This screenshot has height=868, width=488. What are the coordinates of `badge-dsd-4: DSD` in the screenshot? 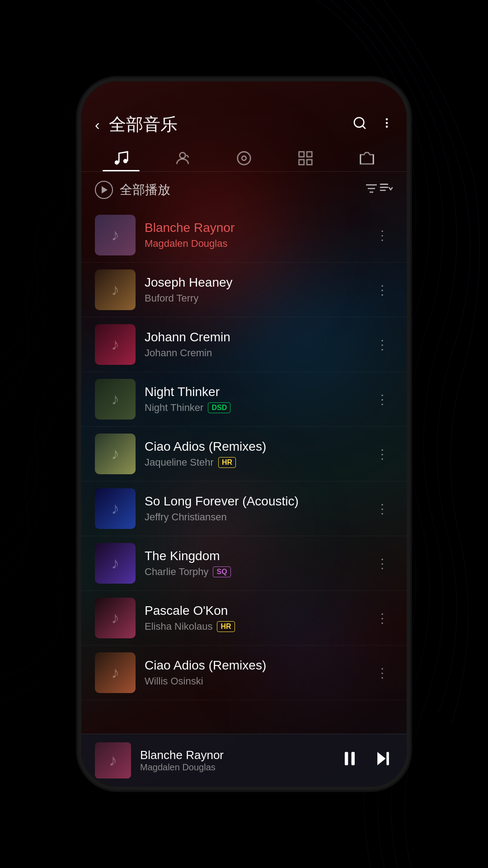 It's located at (219, 408).